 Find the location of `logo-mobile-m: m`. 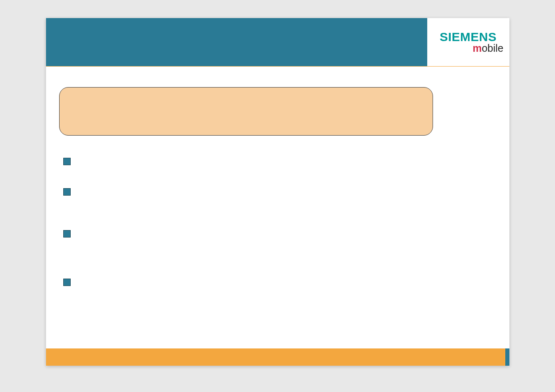

logo-mobile-m: m is located at coordinates (477, 48).